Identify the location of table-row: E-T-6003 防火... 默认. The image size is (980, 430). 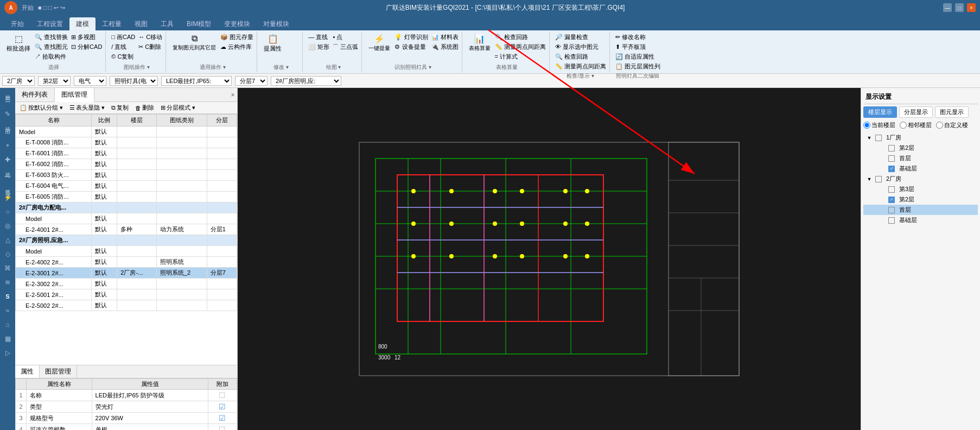
(126, 175).